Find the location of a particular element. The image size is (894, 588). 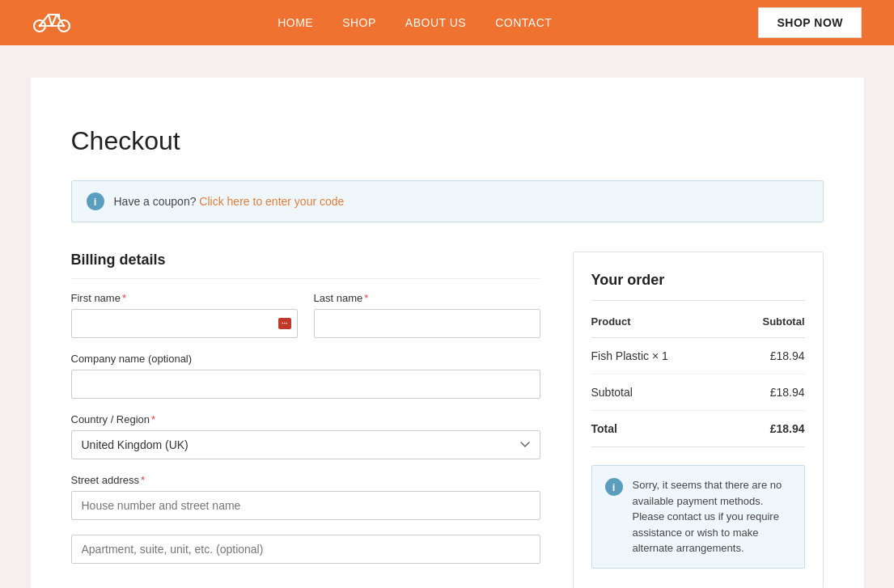

required-star-3: * is located at coordinates (154, 419).